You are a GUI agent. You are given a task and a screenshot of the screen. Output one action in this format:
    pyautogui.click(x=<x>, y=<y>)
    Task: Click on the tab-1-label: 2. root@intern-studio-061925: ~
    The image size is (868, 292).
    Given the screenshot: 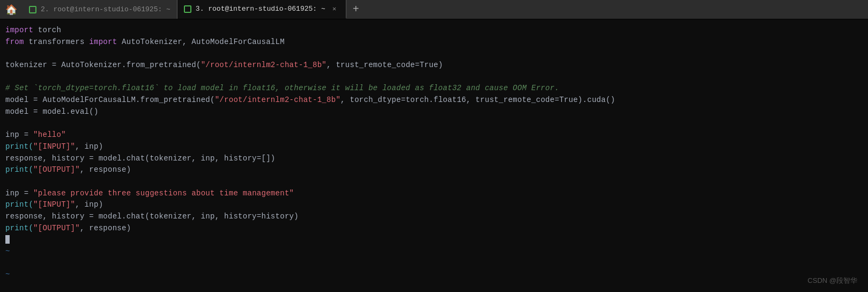 What is the action you would take?
    pyautogui.click(x=106, y=10)
    